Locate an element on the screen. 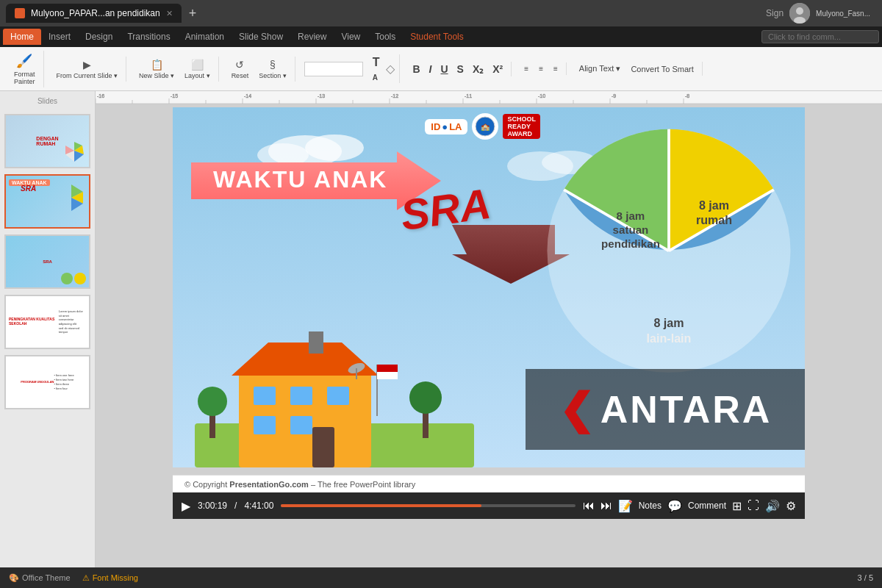 This screenshot has height=588, width=882. layout-label: Layout ▾ is located at coordinates (197, 76).